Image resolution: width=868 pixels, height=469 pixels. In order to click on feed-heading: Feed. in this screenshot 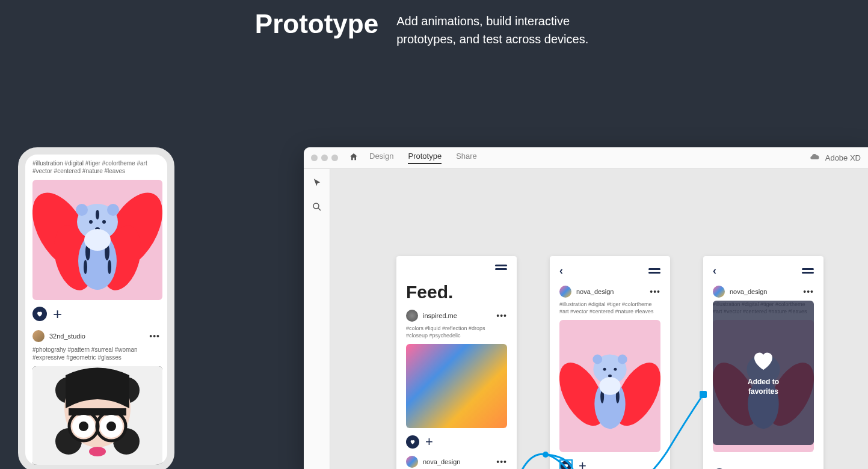, I will do `click(457, 294)`.